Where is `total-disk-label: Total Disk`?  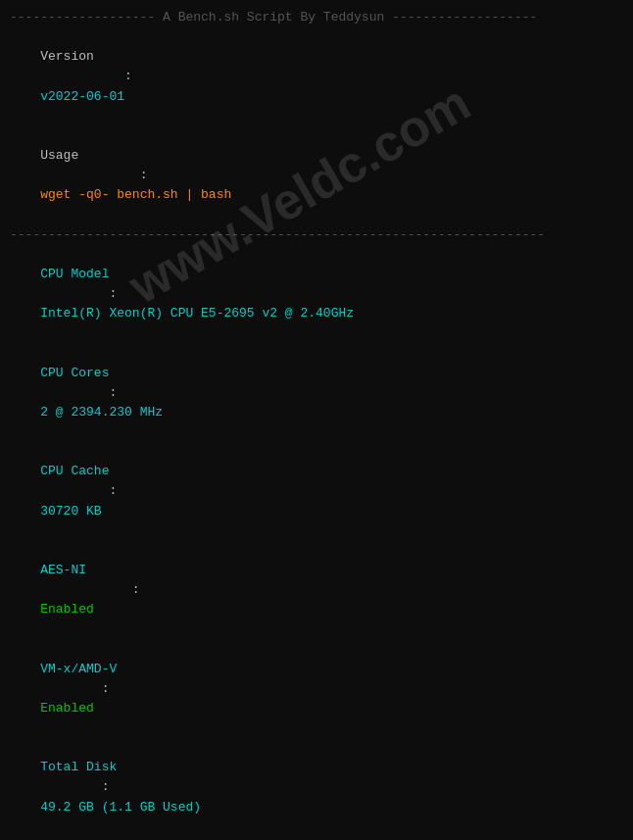 total-disk-label: Total Disk is located at coordinates (78, 766).